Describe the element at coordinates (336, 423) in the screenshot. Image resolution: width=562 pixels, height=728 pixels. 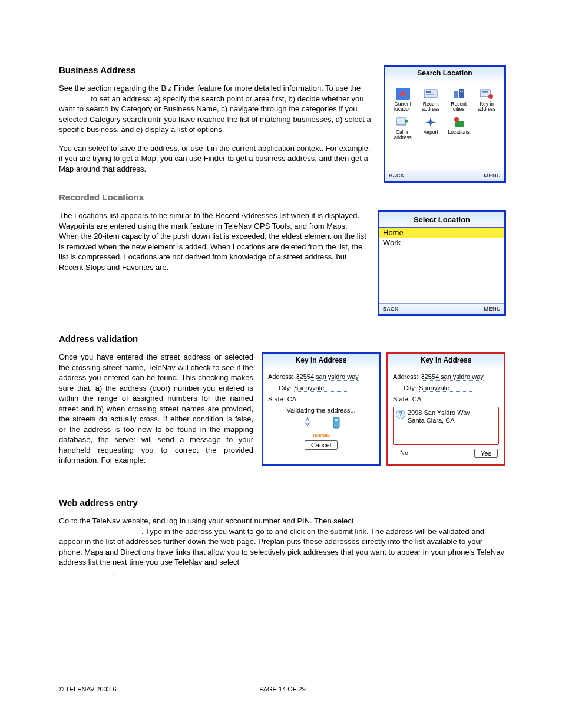
I see `phone-icon` at that location.